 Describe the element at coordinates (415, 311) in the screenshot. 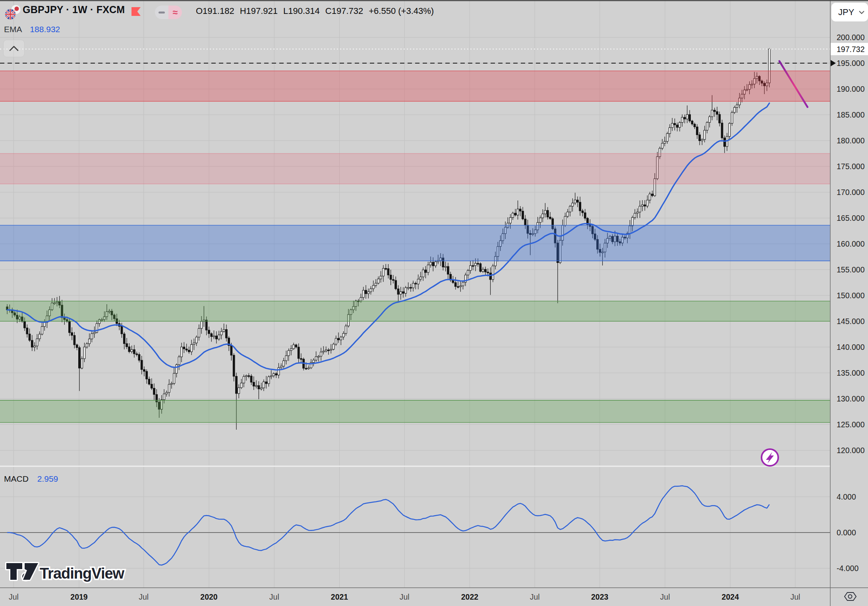

I see `demand-zone-upper` at that location.